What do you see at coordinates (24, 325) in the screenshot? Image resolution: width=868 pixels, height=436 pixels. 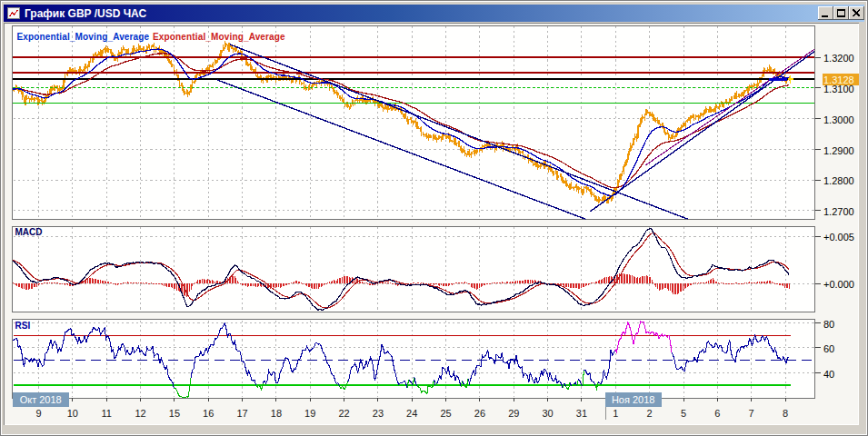 I see `svg-text: RSI` at bounding box center [24, 325].